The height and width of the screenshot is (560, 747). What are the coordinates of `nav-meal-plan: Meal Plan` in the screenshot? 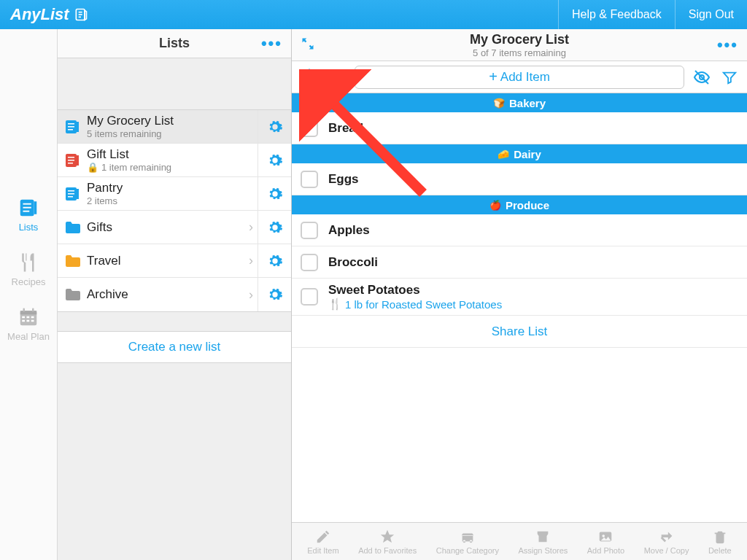 It's located at (28, 324).